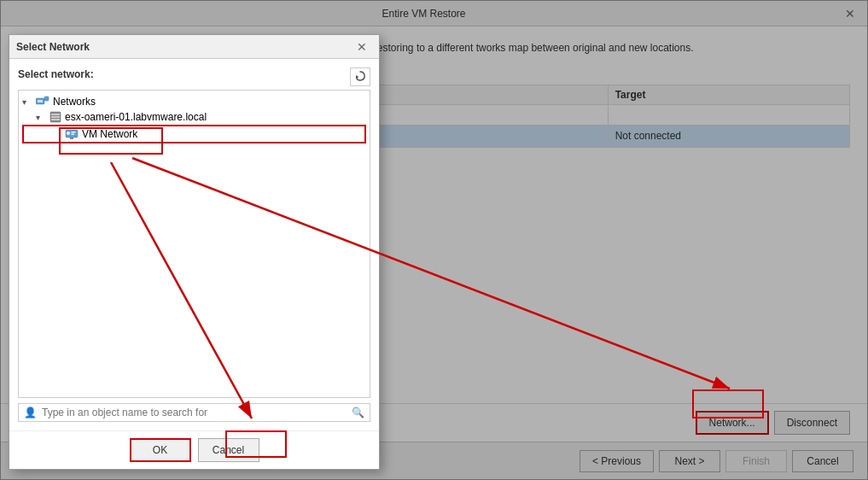 The height and width of the screenshot is (480, 868). Describe the element at coordinates (195, 449) in the screenshot. I see `dialog-footer: OK Cancel` at that location.